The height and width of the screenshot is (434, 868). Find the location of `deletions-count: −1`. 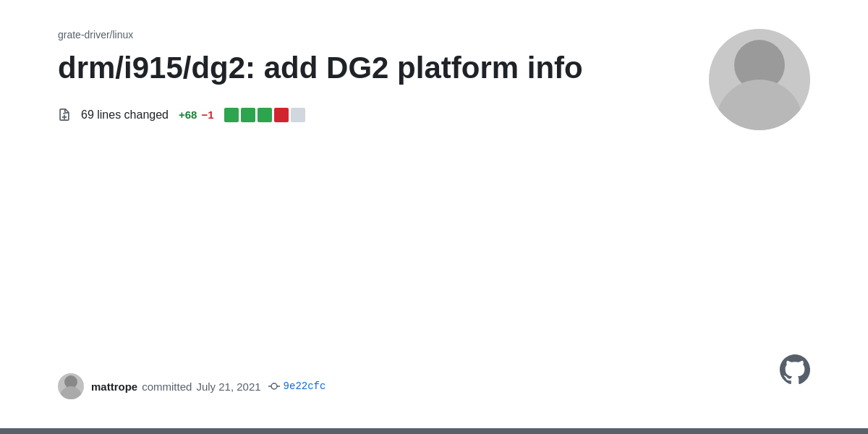

deletions-count: −1 is located at coordinates (207, 114).